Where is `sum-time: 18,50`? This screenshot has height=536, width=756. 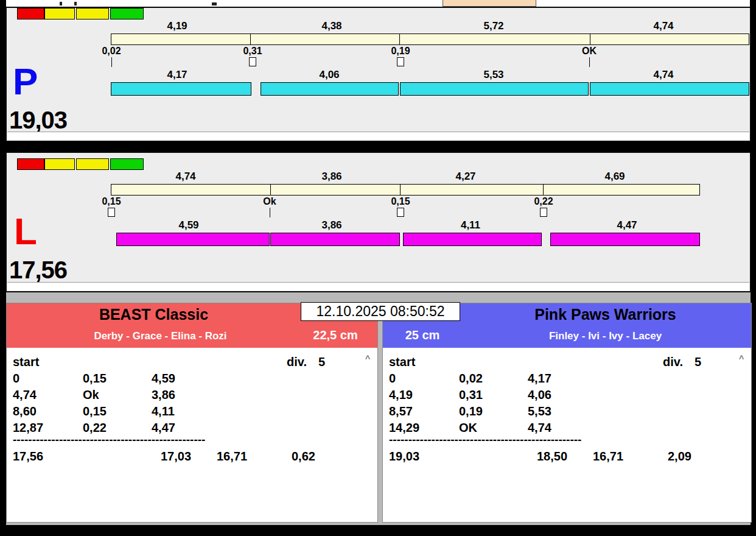
sum-time: 18,50 is located at coordinates (552, 457).